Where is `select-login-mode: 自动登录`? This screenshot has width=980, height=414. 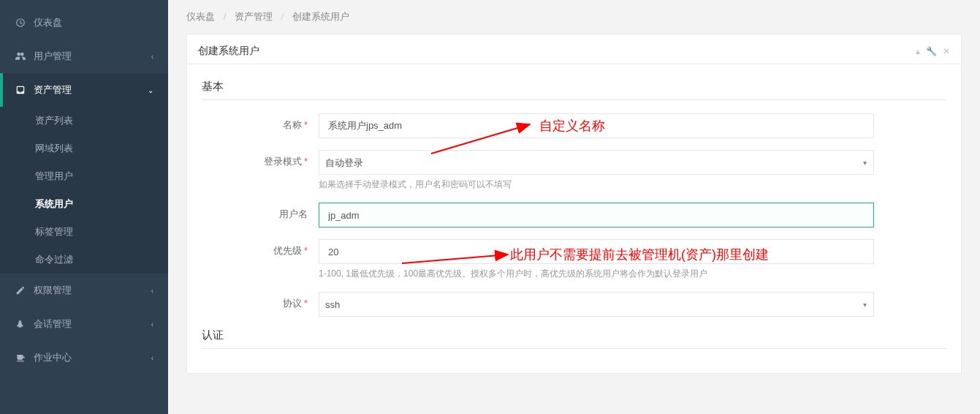
select-login-mode: 自动登录 is located at coordinates (596, 162).